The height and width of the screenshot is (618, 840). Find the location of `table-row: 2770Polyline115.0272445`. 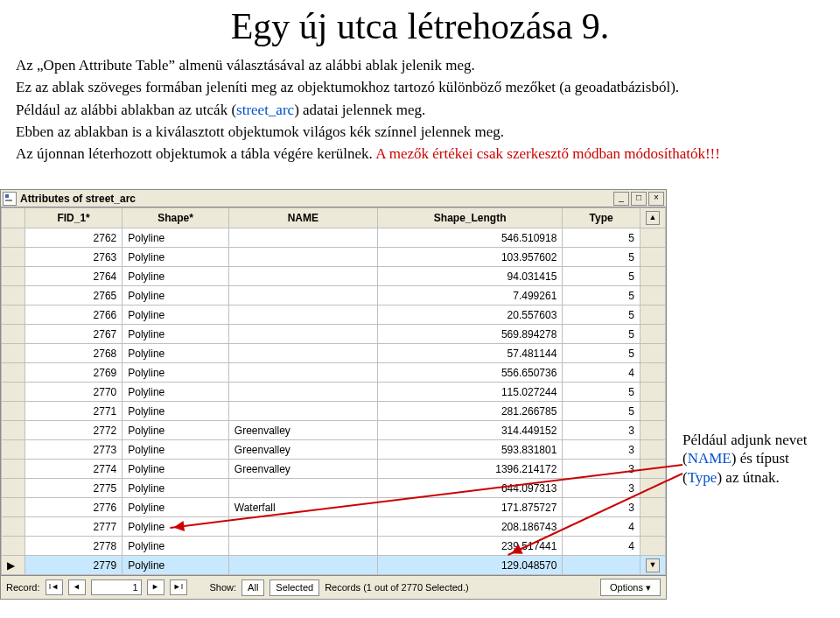

table-row: 2770Polyline115.0272445 is located at coordinates (334, 392).